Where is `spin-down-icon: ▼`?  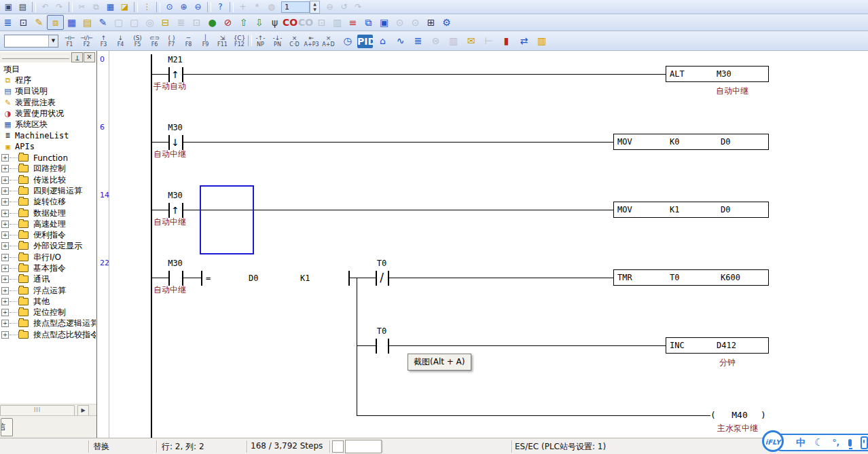 spin-down-icon: ▼ is located at coordinates (315, 10).